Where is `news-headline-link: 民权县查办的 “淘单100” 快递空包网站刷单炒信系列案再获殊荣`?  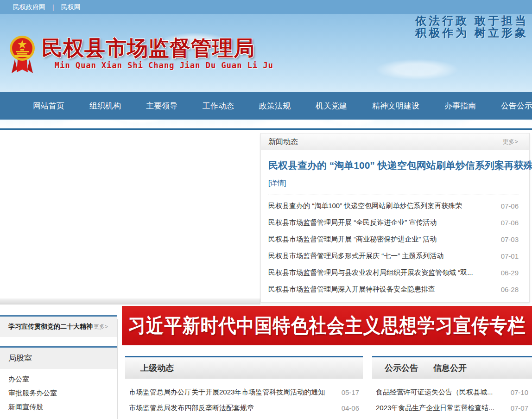 news-headline-link: 民权县查办的 “淘单100” 快递空包网站刷单炒信系列案再获殊荣 is located at coordinates (393, 165).